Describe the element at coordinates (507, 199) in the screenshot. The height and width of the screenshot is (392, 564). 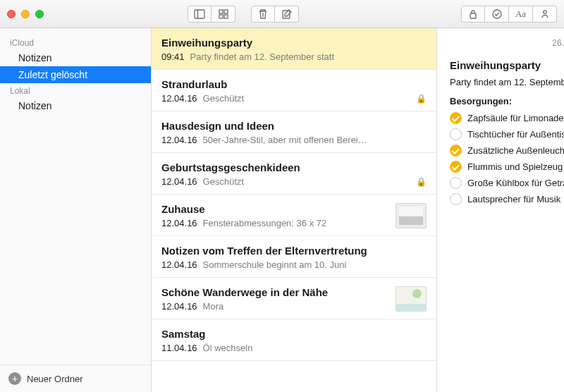
I see `checklist-item: Lautsprecher für Musik` at that location.